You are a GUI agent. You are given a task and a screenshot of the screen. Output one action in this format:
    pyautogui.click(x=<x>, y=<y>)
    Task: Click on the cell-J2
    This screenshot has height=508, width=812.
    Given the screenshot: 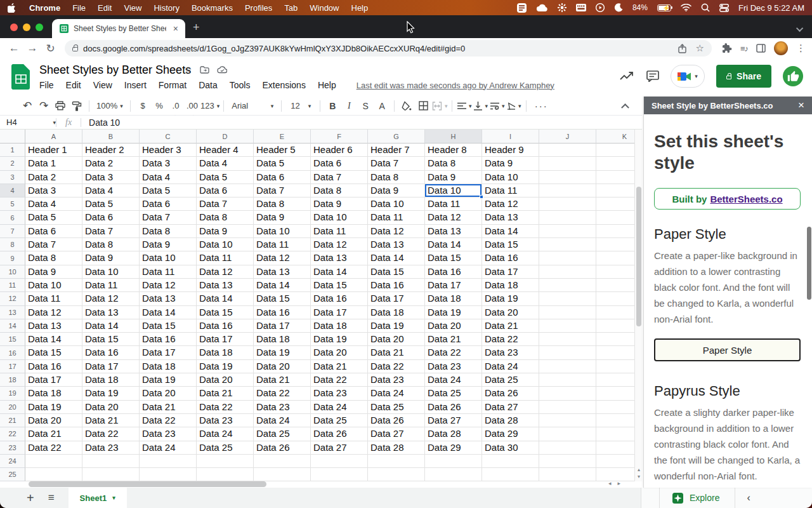 What is the action you would take?
    pyautogui.click(x=568, y=164)
    